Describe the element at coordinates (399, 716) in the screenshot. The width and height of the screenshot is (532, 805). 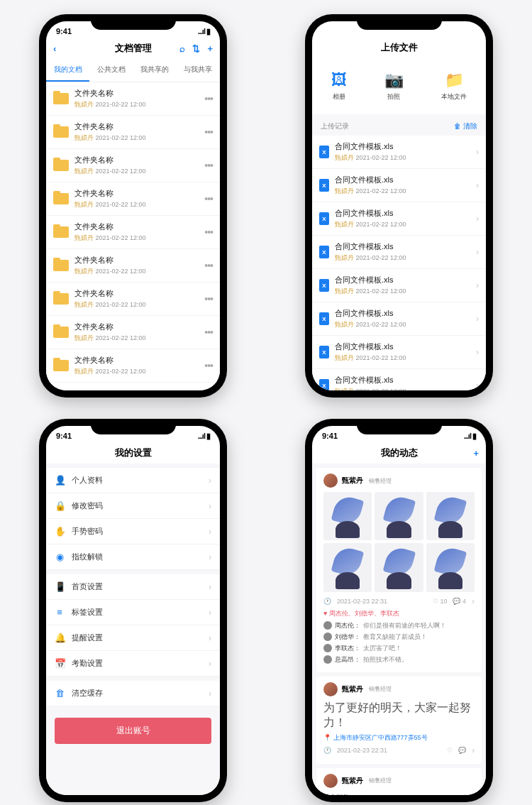
I see `post-text: 为了更好的明天，大家一起努力！` at that location.